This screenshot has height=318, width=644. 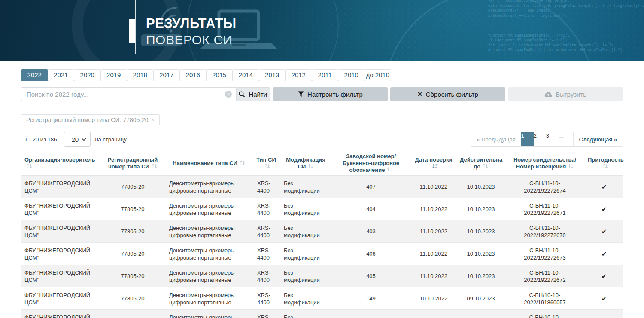 What do you see at coordinates (272, 75) in the screenshot?
I see `tab-2013: 2013` at bounding box center [272, 75].